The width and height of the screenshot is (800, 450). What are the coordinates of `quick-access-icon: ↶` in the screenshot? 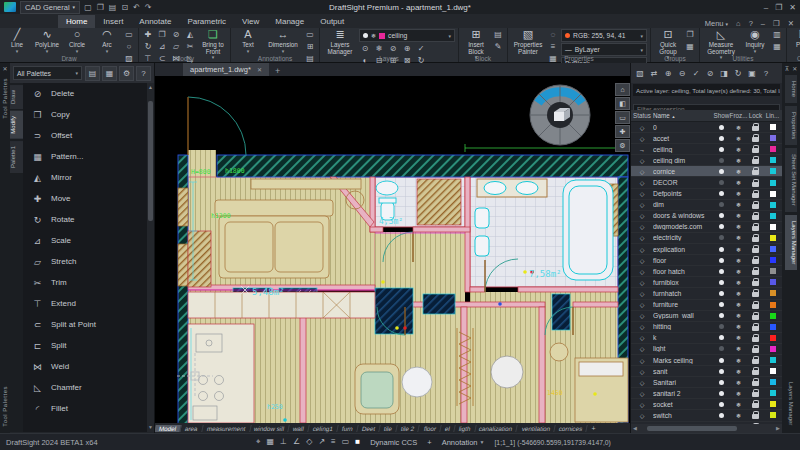 It's located at (136, 8).